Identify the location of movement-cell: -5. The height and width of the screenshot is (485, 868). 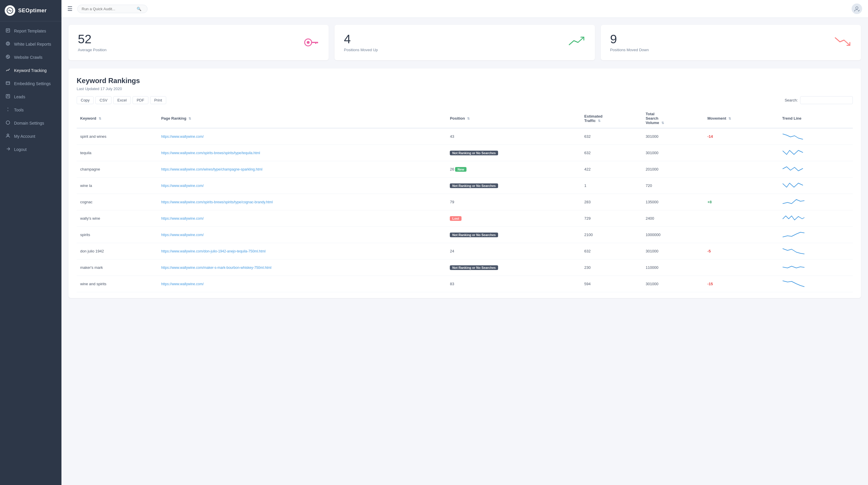
(741, 251).